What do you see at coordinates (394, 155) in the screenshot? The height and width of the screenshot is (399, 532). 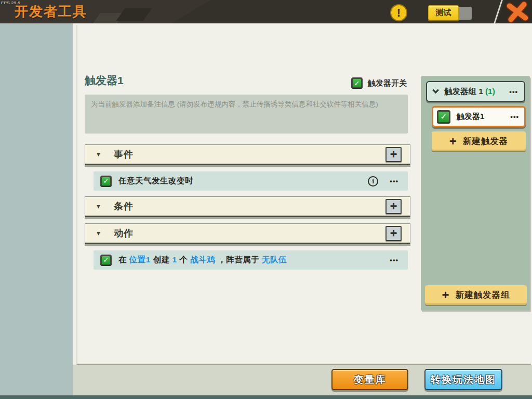 I see `add-event-button: +` at bounding box center [394, 155].